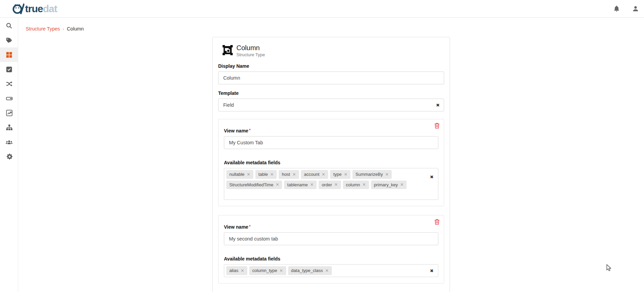 The height and width of the screenshot is (292, 644). Describe the element at coordinates (18, 9) in the screenshot. I see `owl-logo-icon` at that location.